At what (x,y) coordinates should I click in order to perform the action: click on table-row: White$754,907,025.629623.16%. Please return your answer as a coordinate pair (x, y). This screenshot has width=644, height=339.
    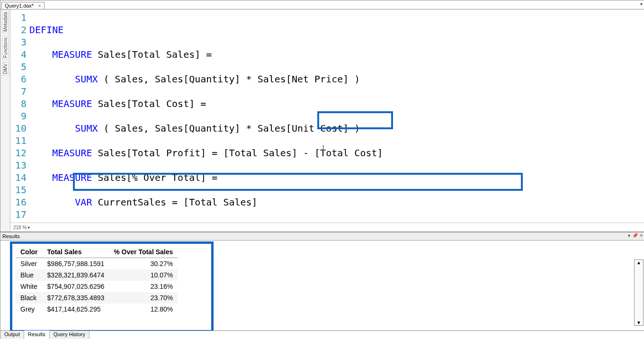
    Looking at the image, I should click on (97, 286).